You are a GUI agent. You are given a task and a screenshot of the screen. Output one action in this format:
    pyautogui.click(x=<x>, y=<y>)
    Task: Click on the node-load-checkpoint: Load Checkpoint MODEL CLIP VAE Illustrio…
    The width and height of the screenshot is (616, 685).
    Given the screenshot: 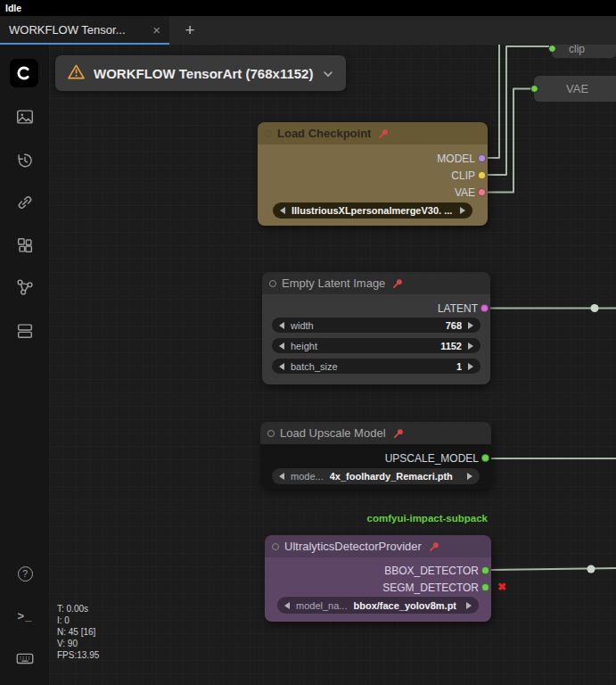 What is the action you would take?
    pyautogui.click(x=373, y=174)
    